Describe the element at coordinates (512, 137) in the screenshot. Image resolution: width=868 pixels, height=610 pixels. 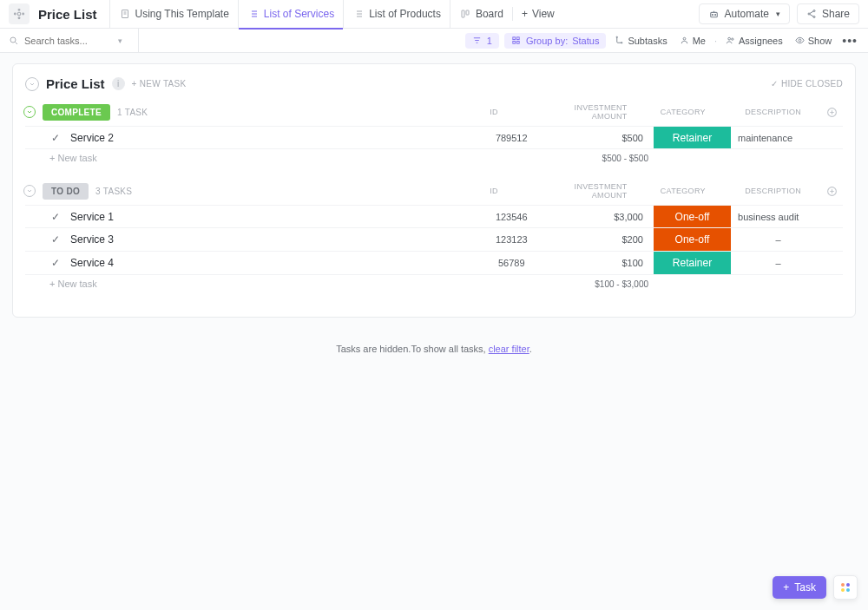
I see `cell-id: 789512` at that location.